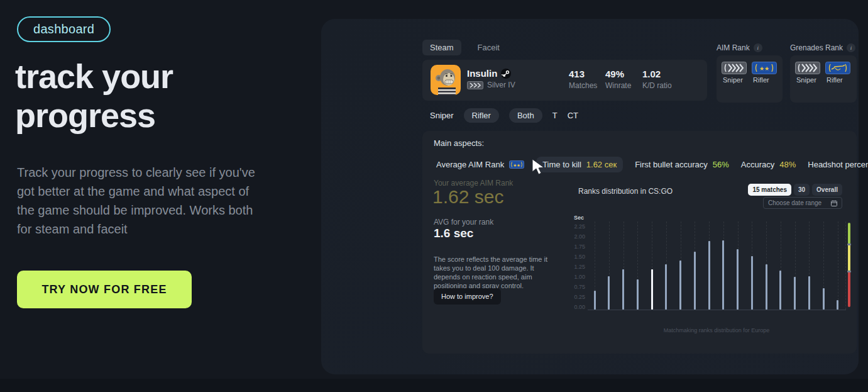 This screenshot has height=392, width=868. What do you see at coordinates (788, 165) in the screenshot?
I see `aspect-value: 48%` at bounding box center [788, 165].